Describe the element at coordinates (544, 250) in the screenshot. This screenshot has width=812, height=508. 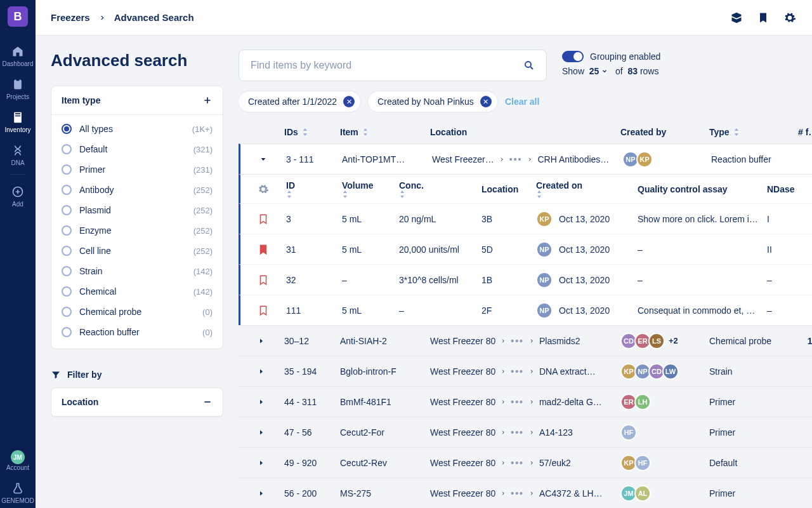
I see `user-avatar: NP` at that location.